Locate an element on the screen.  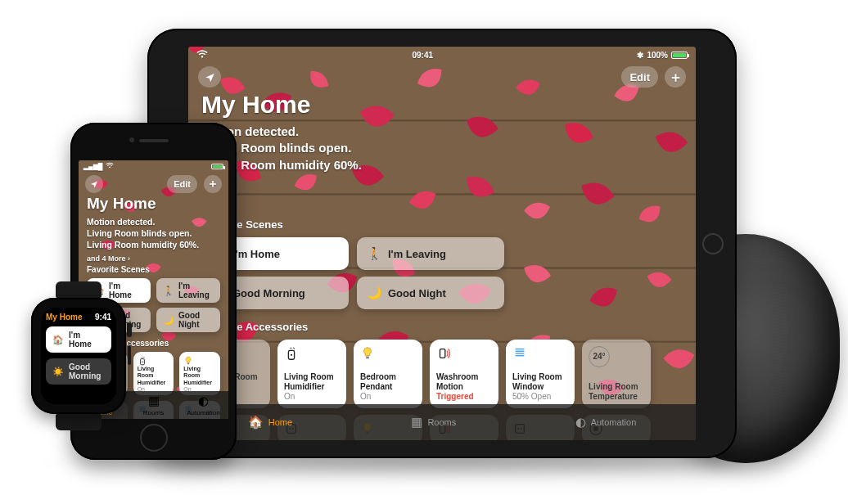
watch-screen: My Home 9:41 🏠 I'm Home ☀️ Good Morning is located at coordinates (79, 356).